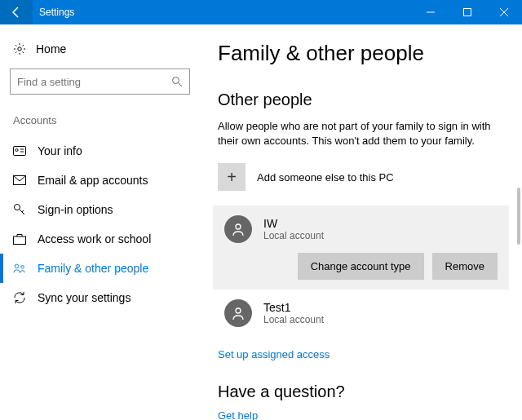  What do you see at coordinates (95, 210) in the screenshot?
I see `nav-signin-options: Sign-in options` at bounding box center [95, 210].